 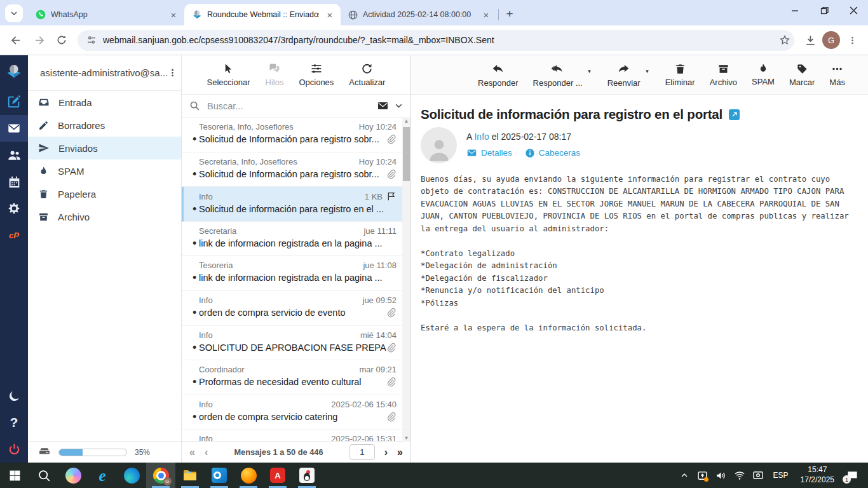 What do you see at coordinates (296, 170) in the screenshot?
I see `message-list-item: Secretaria, Info, Joseflores Hoy 10:24 •…` at bounding box center [296, 170].